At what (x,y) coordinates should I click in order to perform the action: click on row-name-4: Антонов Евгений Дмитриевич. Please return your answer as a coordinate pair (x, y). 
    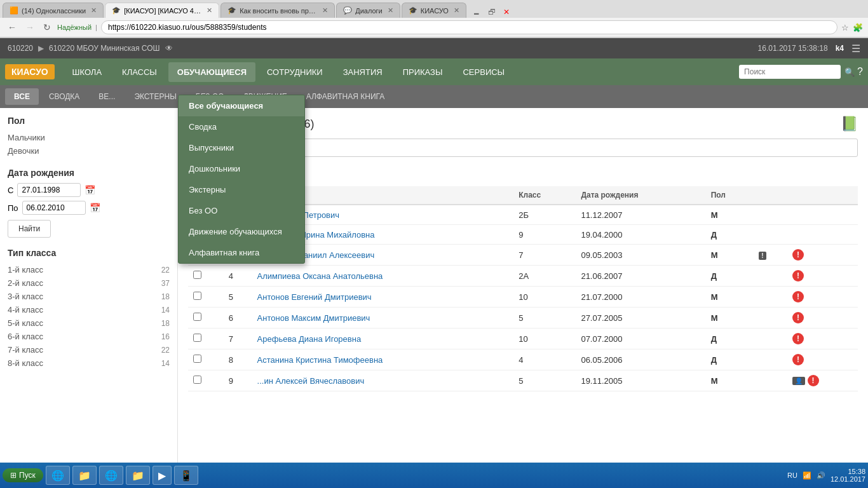
    Looking at the image, I should click on (383, 297).